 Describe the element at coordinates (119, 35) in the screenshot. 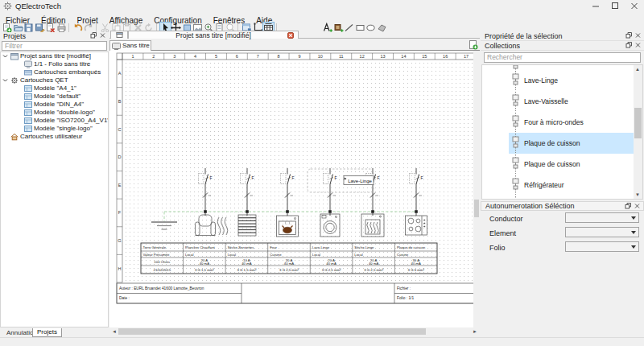

I see `mdi-mini-tab` at that location.